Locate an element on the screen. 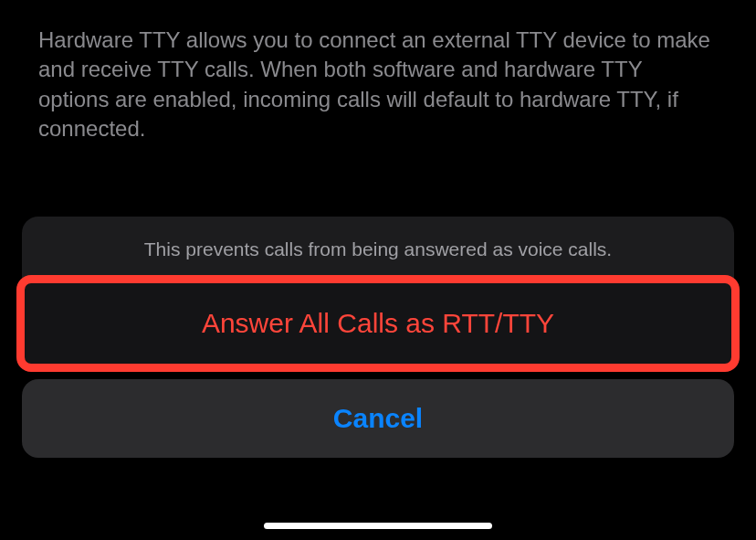 The image size is (756, 540). home-indicator is located at coordinates (378, 526).